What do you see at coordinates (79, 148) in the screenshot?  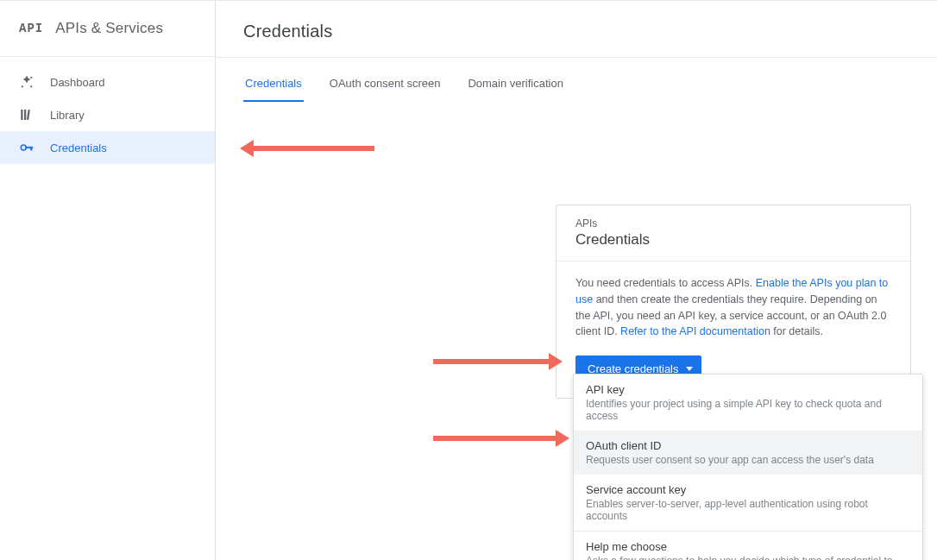 I see `sidebar-item-label: Credentials` at bounding box center [79, 148].